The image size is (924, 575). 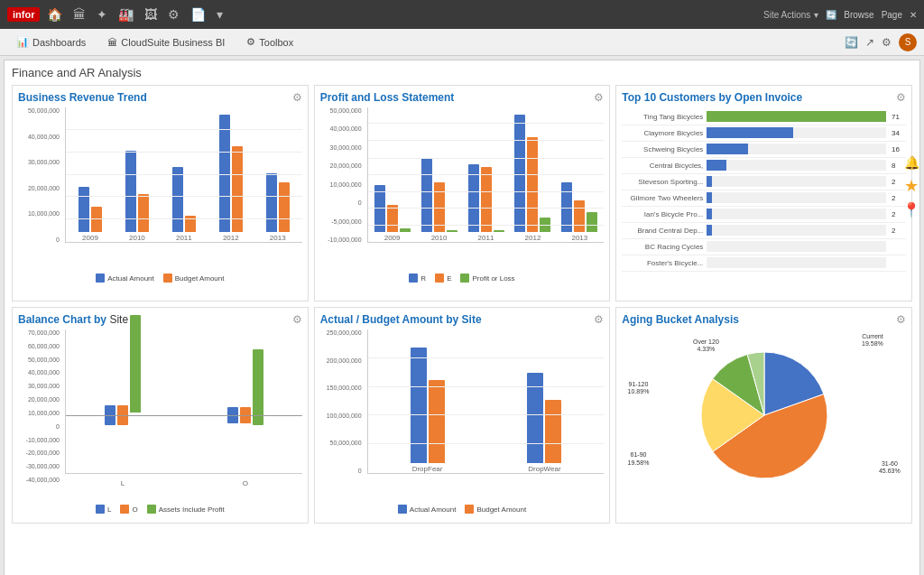 I want to click on site-actions-label: Site Actions ▾, so click(x=790, y=14).